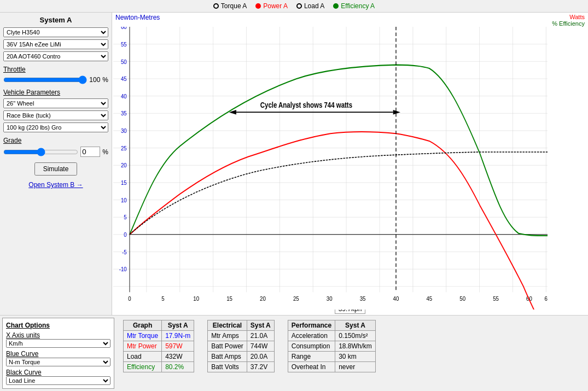 This screenshot has height=391, width=588. I want to click on mtr-power-label: Mtr Power, so click(143, 347).